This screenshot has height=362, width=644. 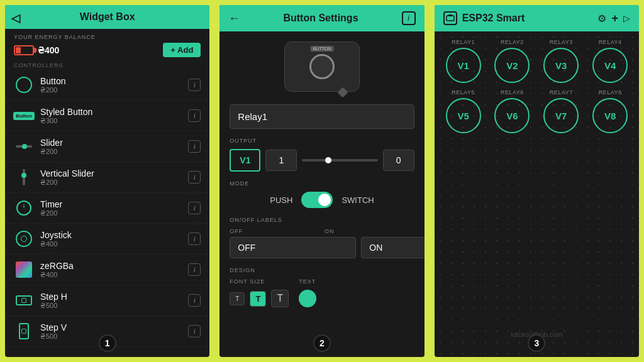 What do you see at coordinates (24, 239) in the screenshot?
I see `widget-icon-joystick` at bounding box center [24, 239].